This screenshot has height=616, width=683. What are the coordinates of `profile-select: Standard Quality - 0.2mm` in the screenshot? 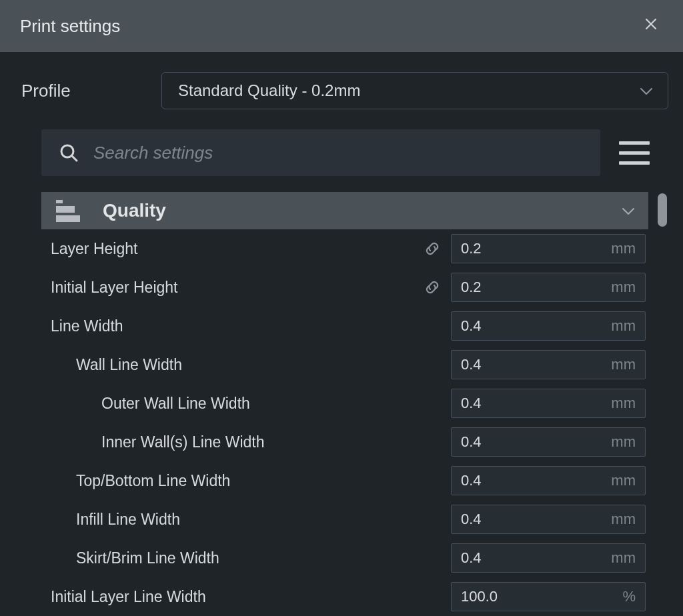 It's located at (415, 91).